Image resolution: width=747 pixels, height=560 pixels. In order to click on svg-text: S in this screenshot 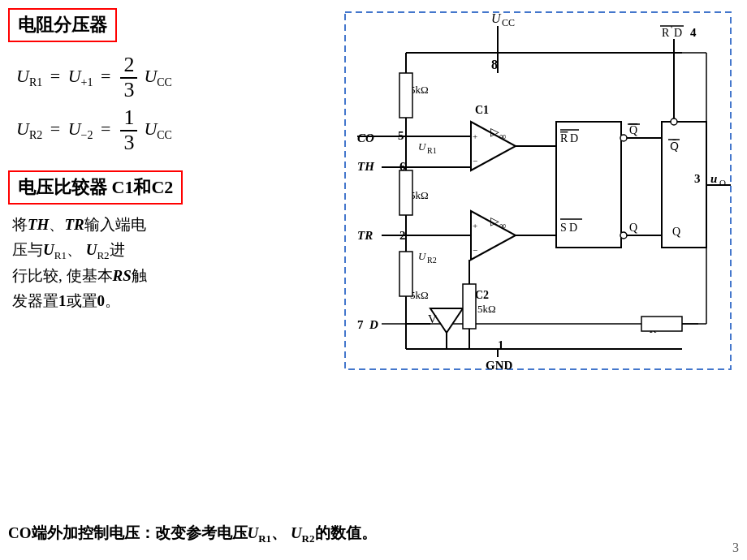, I will do `click(563, 227)`.